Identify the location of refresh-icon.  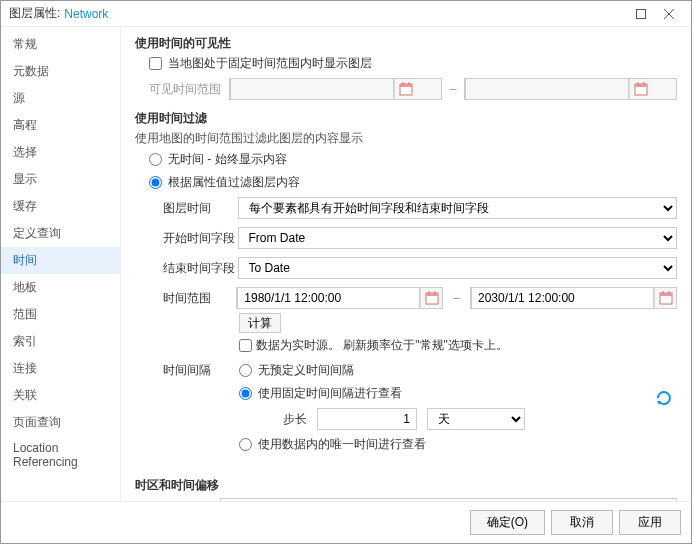
(664, 400).